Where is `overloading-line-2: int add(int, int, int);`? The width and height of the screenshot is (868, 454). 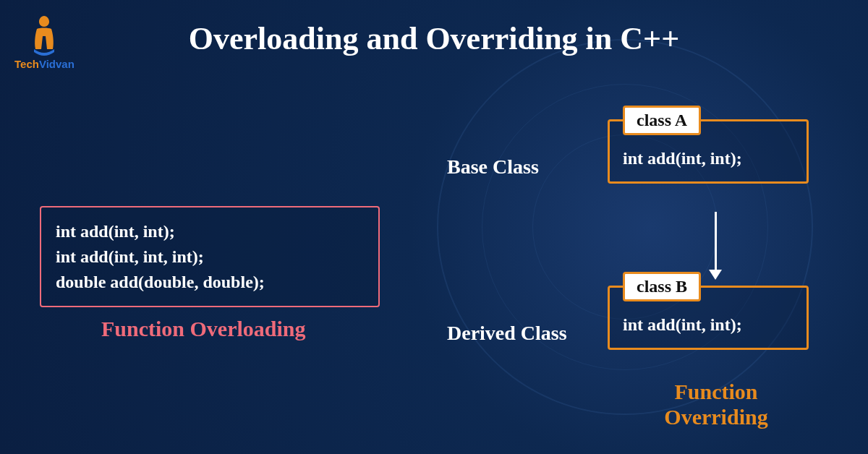 overloading-line-2: int add(int, int, int); is located at coordinates (210, 257).